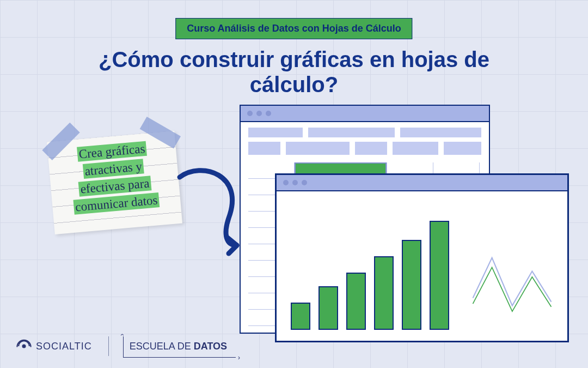  I want to click on socialtic-label: SOCIALTIC, so click(64, 347).